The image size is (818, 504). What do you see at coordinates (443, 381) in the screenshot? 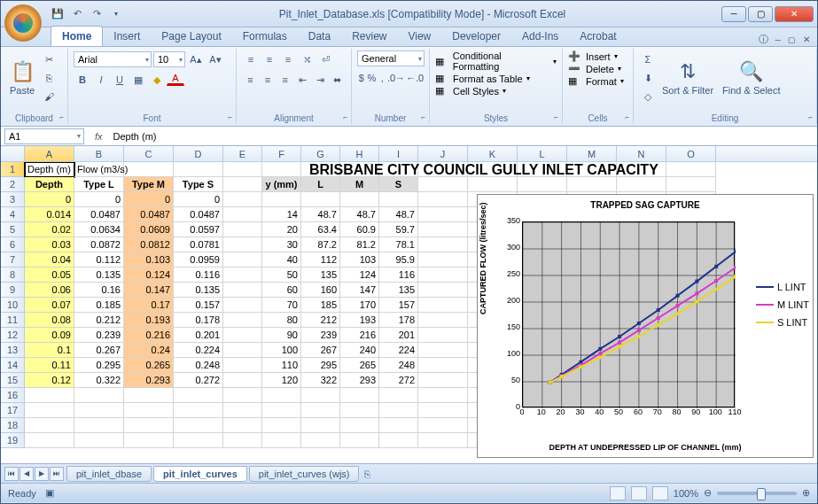
I see `cell-J15` at bounding box center [443, 381].